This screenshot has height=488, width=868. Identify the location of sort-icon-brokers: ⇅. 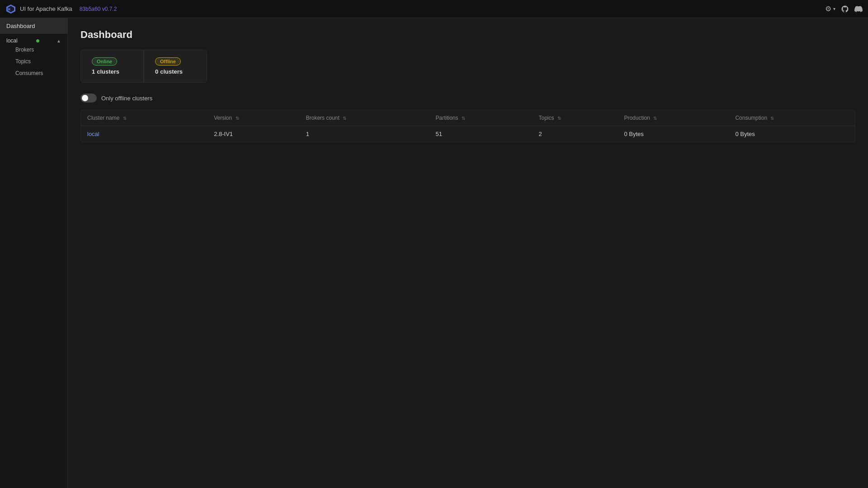
(344, 118).